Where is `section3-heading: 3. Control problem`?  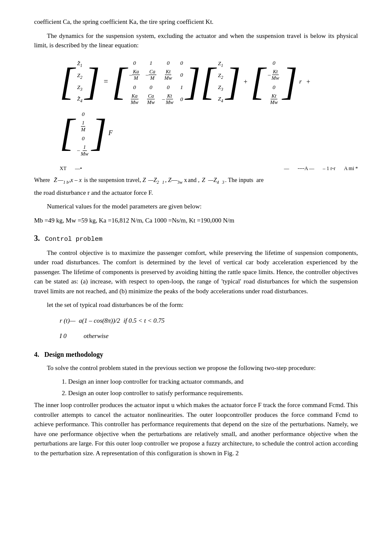 section3-heading: 3. Control problem is located at coordinates (196, 239).